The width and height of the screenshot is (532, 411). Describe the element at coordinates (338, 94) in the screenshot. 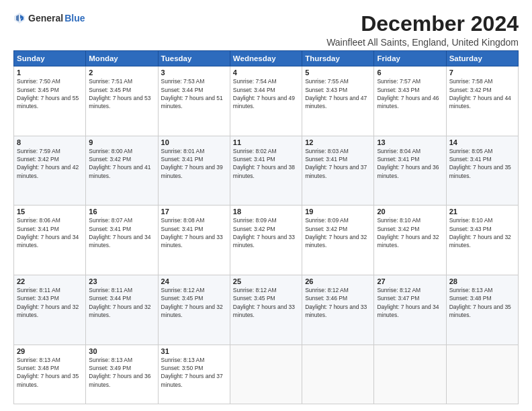

I see `day-info: Sunrise: 7:55 AM Sunset: 3:43 PM Dayligh…` at that location.